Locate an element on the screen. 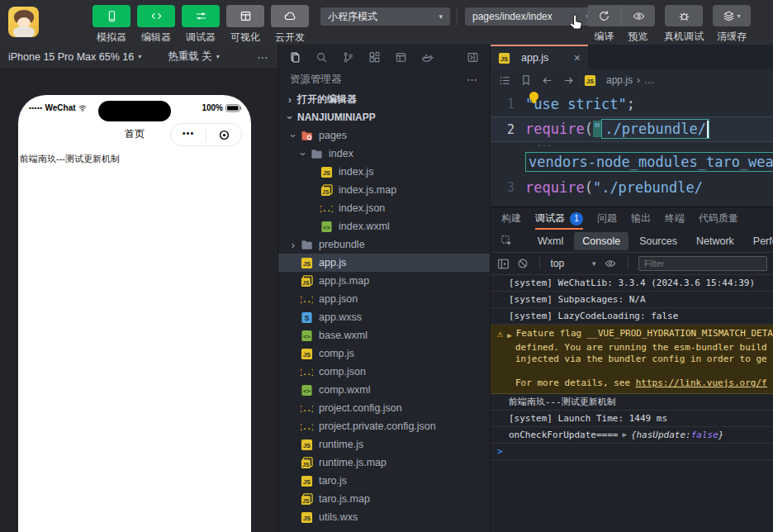 The height and width of the screenshot is (532, 773). docker-icon is located at coordinates (428, 58).